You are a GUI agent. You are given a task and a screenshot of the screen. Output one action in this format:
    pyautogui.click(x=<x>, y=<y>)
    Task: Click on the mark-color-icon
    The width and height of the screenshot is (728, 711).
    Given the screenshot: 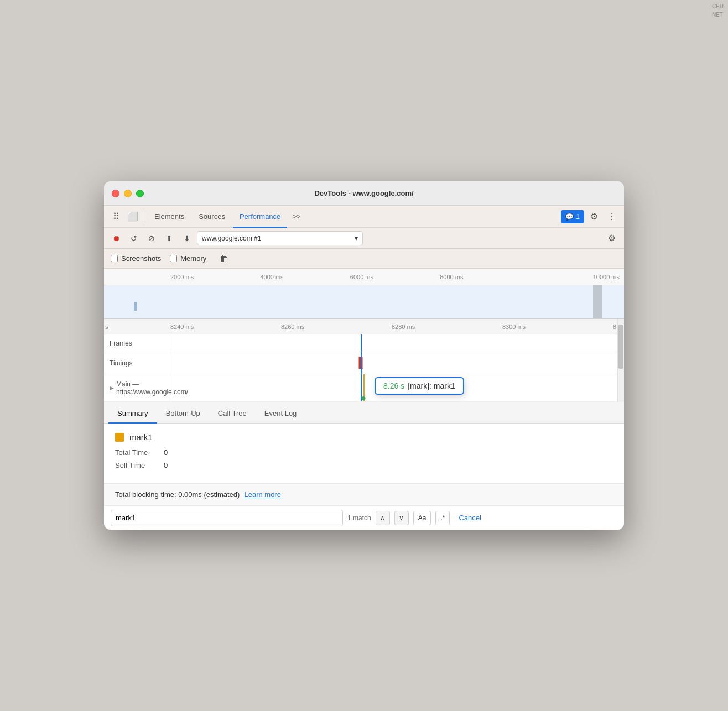 What is the action you would take?
    pyautogui.click(x=119, y=437)
    